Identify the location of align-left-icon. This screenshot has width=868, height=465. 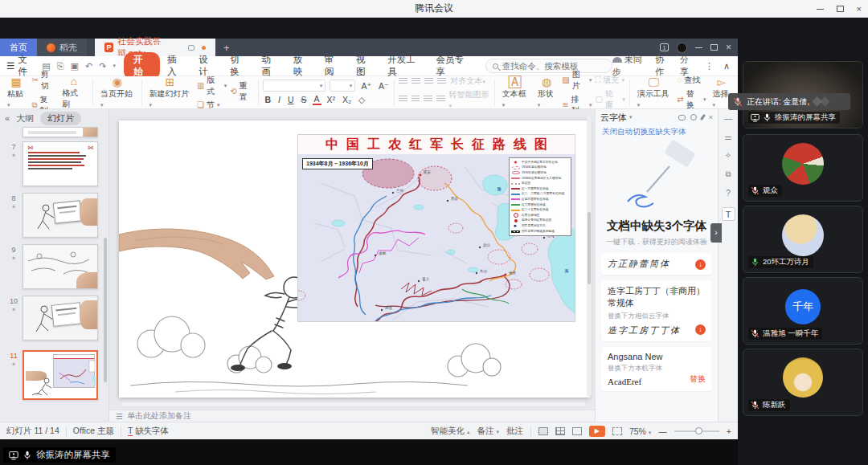
(403, 100).